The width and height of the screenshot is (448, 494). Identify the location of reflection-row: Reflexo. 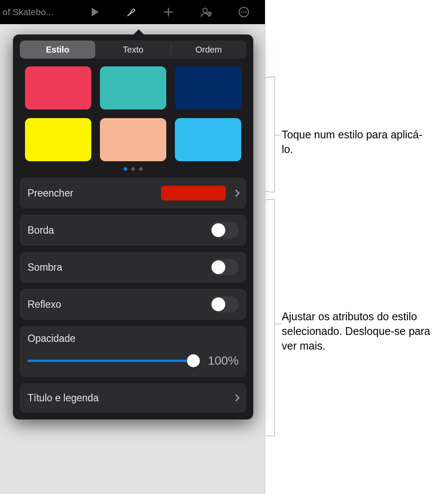
(133, 304).